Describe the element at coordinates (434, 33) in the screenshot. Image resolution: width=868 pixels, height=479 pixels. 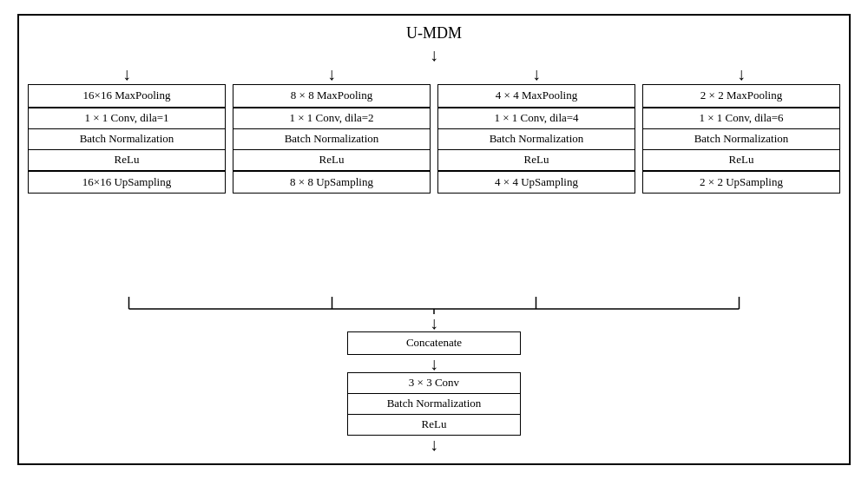
I see `title-row: U-MDM` at that location.